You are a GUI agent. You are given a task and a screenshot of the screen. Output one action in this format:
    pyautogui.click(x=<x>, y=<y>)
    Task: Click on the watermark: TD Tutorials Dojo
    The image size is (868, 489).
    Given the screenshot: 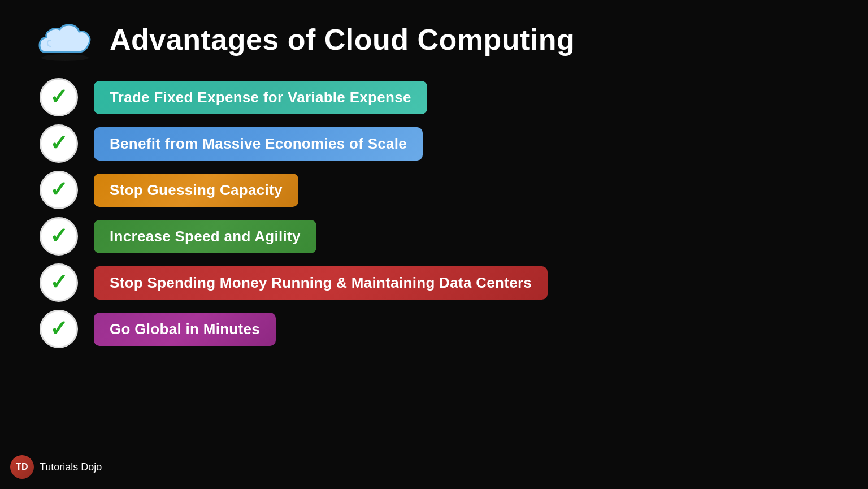 What is the action you would take?
    pyautogui.click(x=56, y=467)
    